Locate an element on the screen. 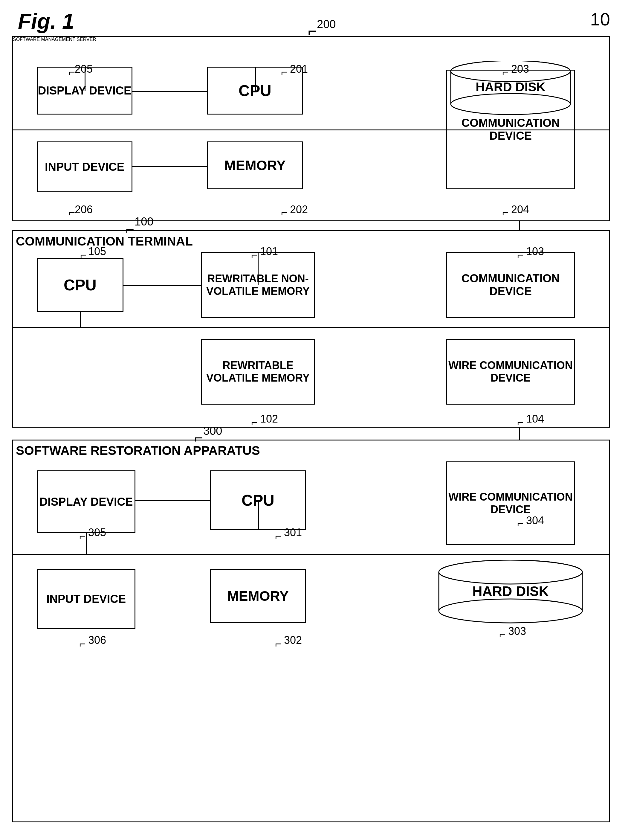  sms-200-arrow: ⌐ is located at coordinates (312, 31).